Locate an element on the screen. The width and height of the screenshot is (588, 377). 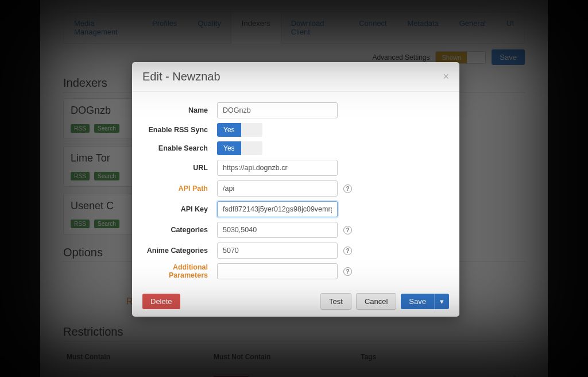
save-dropdown-toggle: ▾ is located at coordinates (442, 301).